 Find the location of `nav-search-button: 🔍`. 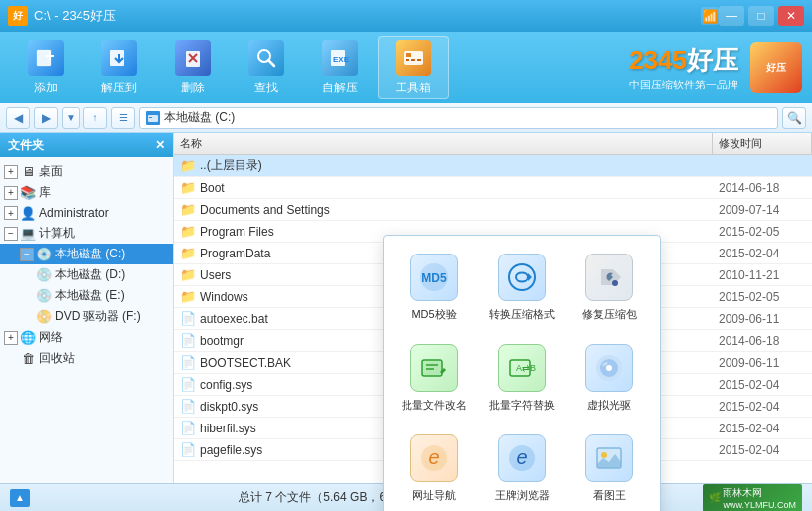

nav-search-button: 🔍 is located at coordinates (794, 118).